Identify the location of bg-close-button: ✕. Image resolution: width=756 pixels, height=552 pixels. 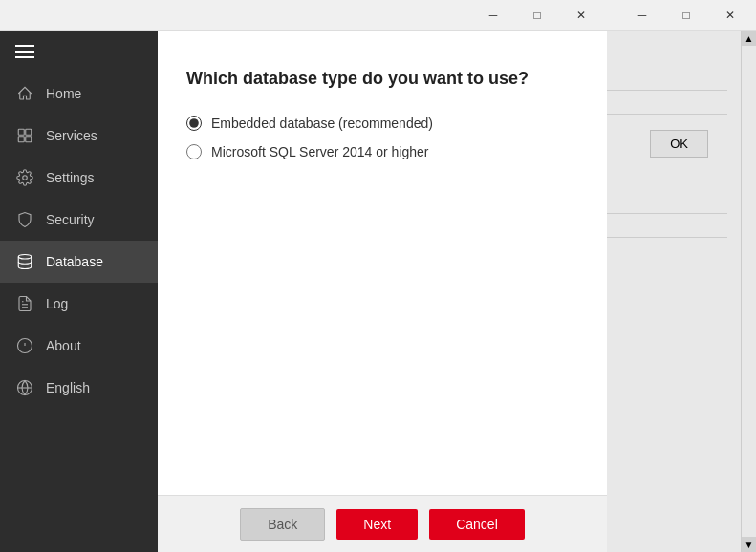
(730, 15).